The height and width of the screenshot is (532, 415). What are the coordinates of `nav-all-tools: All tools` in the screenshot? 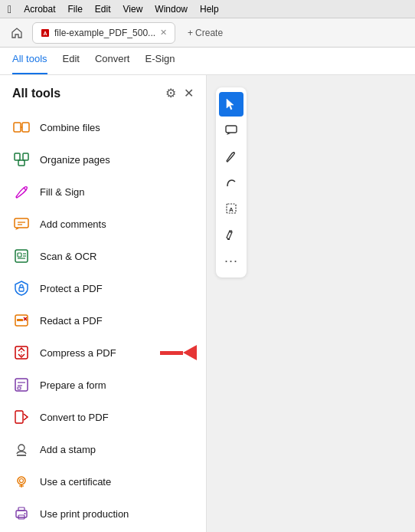 It's located at (30, 61).